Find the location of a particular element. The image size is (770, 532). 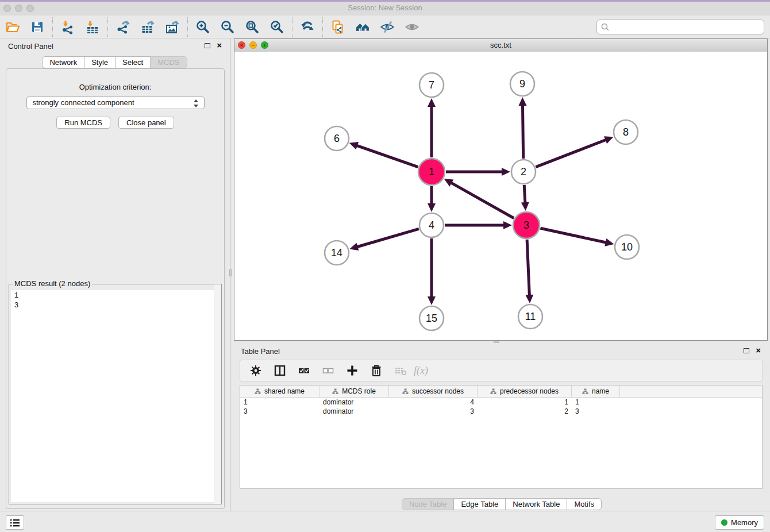

run-mcds-button: Run MCDS is located at coordinates (83, 123).